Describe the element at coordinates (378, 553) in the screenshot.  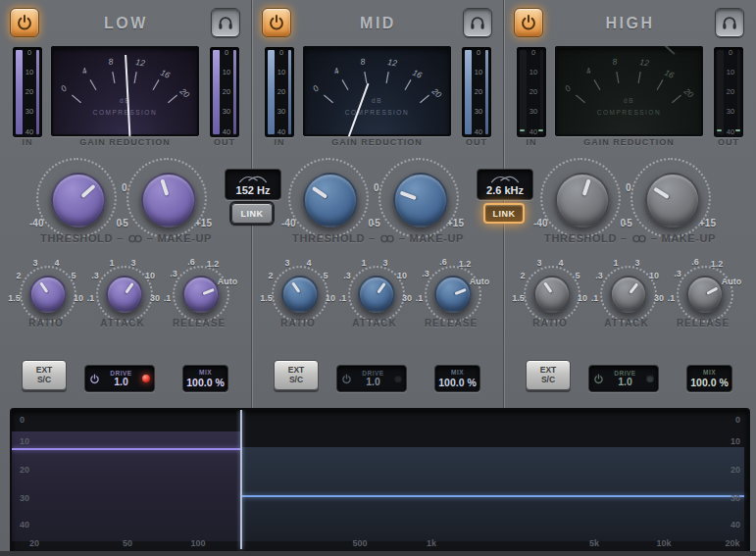
I see `bottom-edge` at that location.